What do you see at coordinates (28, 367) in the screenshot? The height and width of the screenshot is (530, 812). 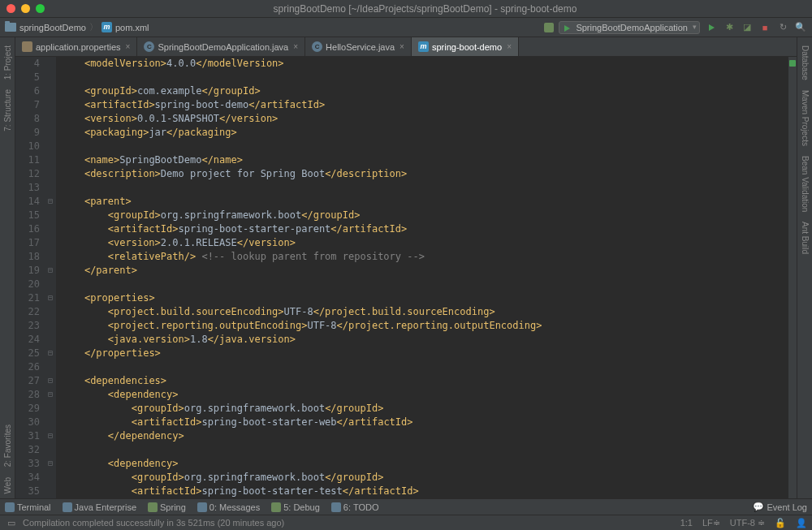 I see `line-number: 26` at bounding box center [28, 367].